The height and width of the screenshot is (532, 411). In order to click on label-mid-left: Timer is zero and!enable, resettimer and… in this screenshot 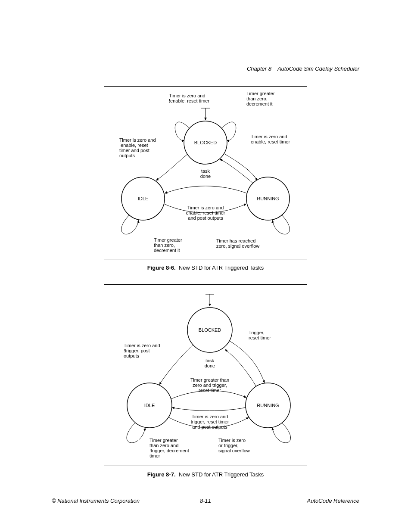, I will do `click(138, 148)`.